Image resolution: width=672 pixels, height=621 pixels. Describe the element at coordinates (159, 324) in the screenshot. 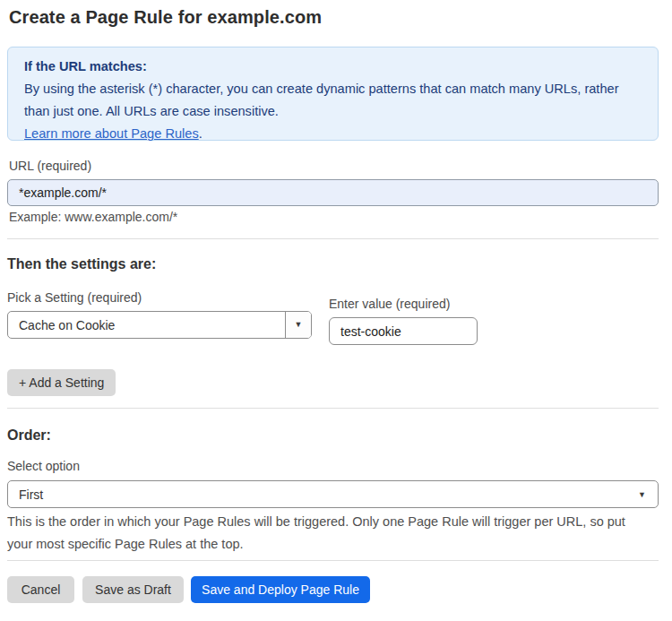

I see `setting-select: Cache on Cookie ▼` at that location.